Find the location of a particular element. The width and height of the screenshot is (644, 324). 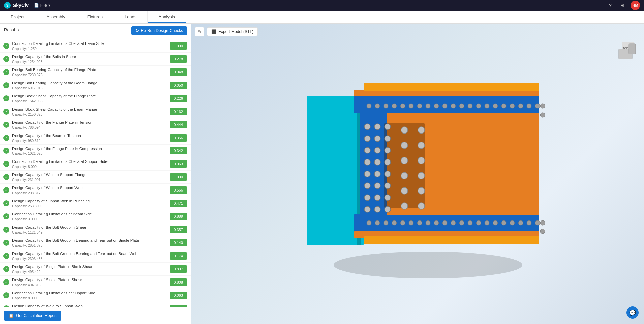

tab-assembly: Assembly is located at coordinates (56, 17).